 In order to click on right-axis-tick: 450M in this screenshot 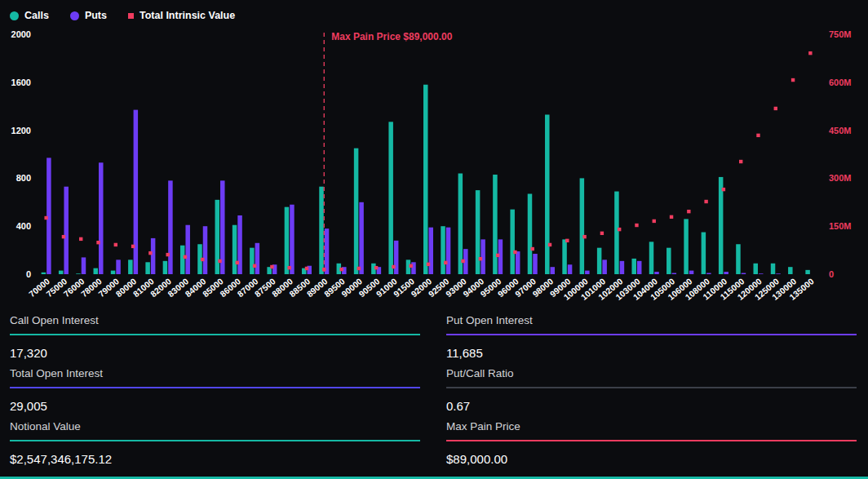, I will do `click(840, 131)`.